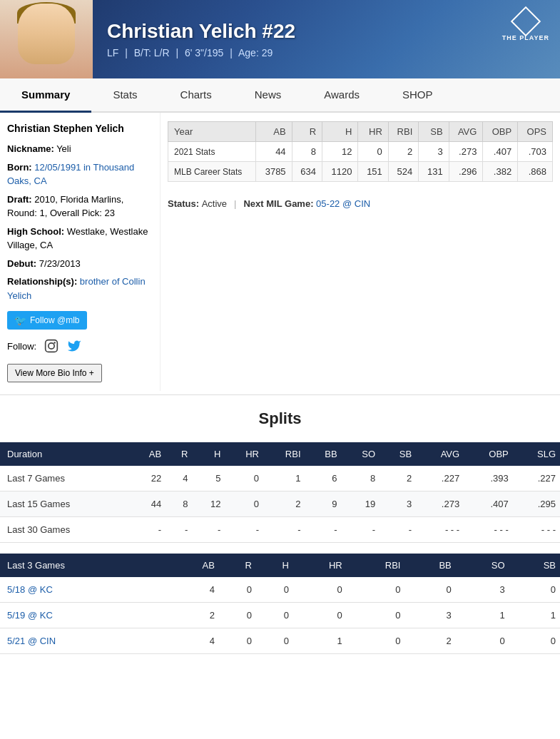 The height and width of the screenshot is (739, 560). Describe the element at coordinates (64, 454) in the screenshot. I see `col-duration: Duration` at that location.